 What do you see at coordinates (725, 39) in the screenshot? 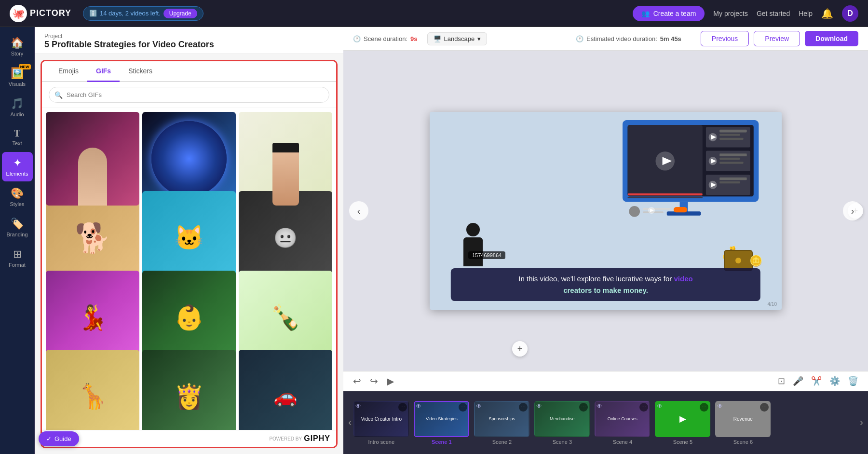
I see `previous-button: Previous` at bounding box center [725, 39].